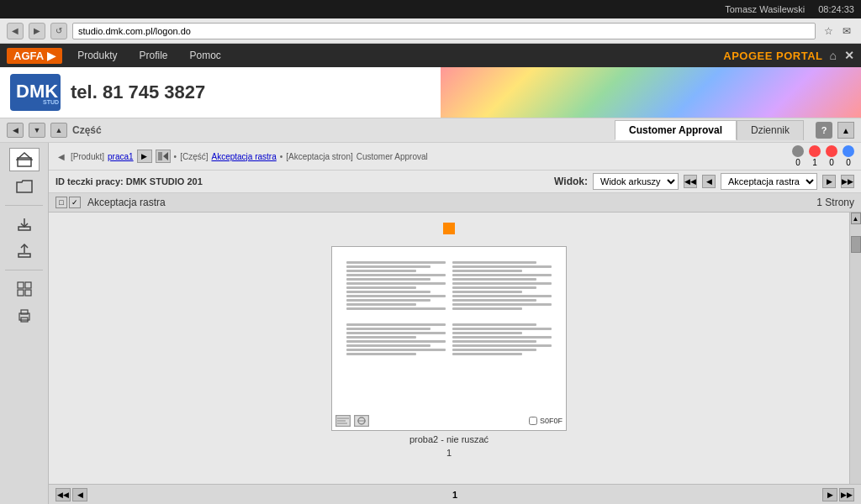  What do you see at coordinates (205, 55) in the screenshot?
I see `nav-item-help: Pomoc` at bounding box center [205, 55].